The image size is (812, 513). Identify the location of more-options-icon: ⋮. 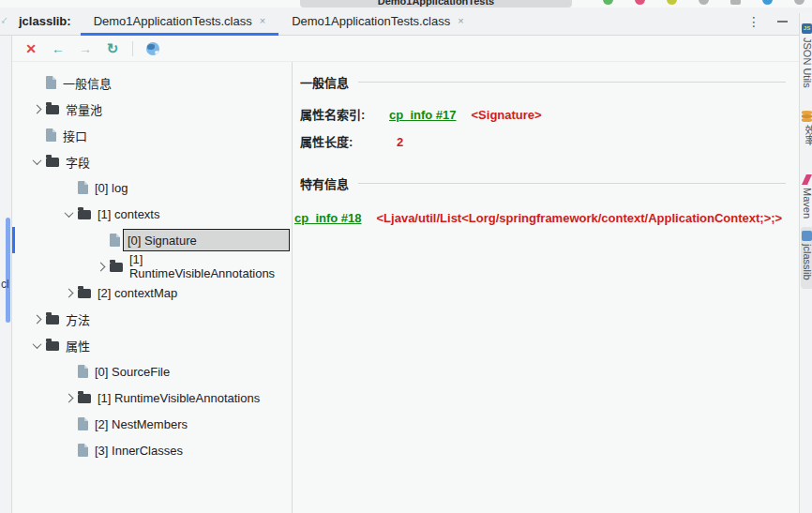
(754, 22).